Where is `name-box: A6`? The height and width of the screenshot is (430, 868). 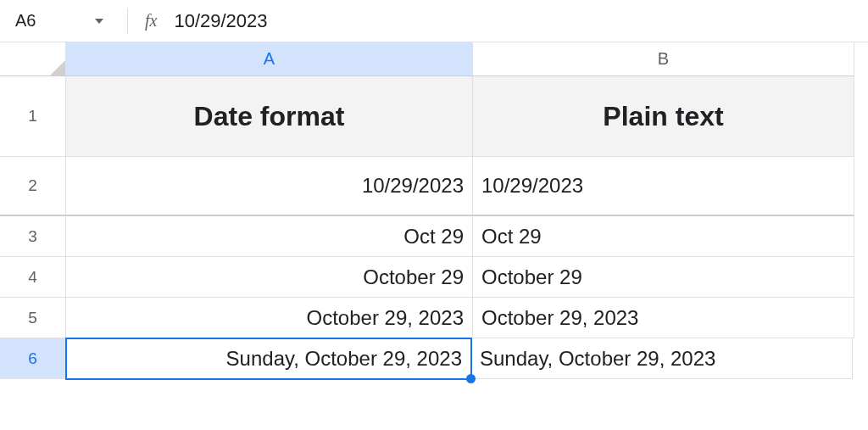 name-box: A6 is located at coordinates (59, 20).